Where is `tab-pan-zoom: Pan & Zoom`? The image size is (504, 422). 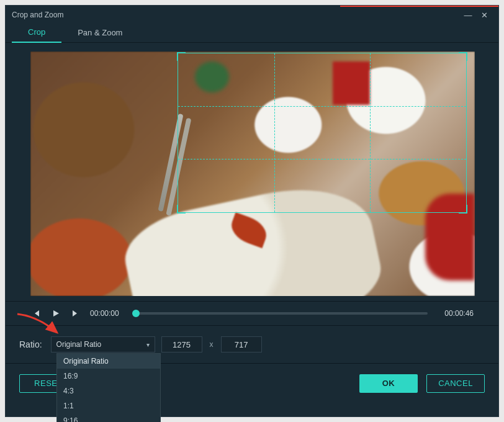
tab-pan-zoom: Pan & Zoom is located at coordinates (100, 34).